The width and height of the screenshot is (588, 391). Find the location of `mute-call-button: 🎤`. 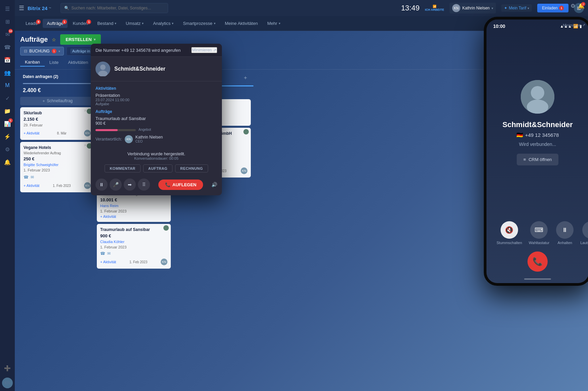

mute-call-button: 🎤 is located at coordinates (116, 185).